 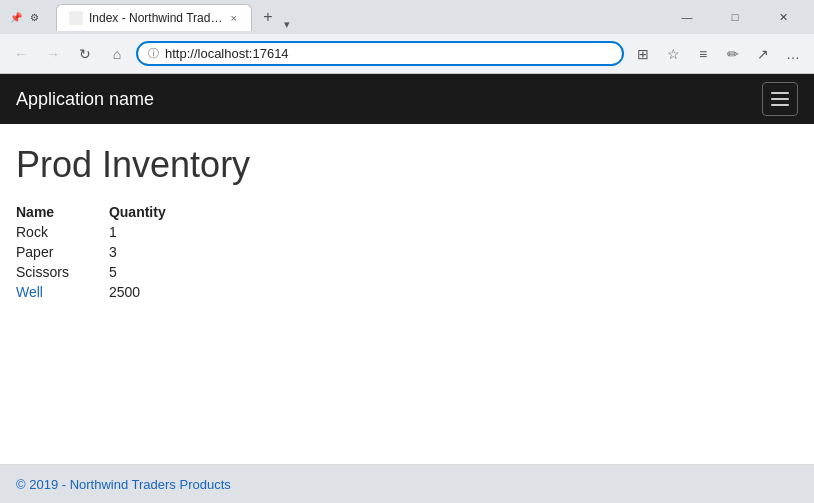 I want to click on collections-icon: ≡, so click(x=703, y=54).